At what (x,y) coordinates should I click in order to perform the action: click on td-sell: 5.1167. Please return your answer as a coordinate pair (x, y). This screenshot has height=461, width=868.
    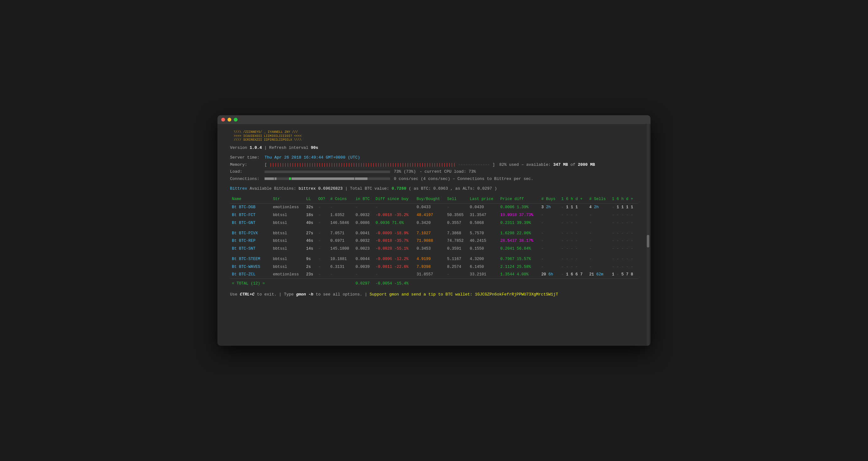
    Looking at the image, I should click on (457, 259).